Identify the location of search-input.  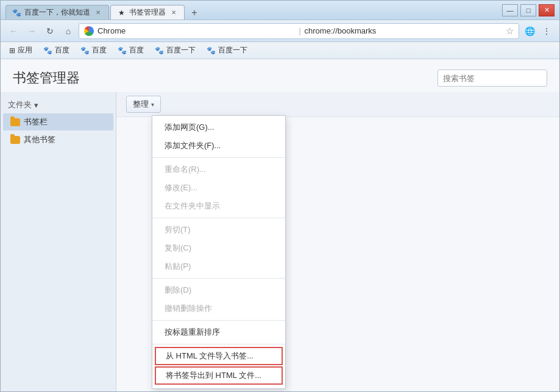
(492, 78).